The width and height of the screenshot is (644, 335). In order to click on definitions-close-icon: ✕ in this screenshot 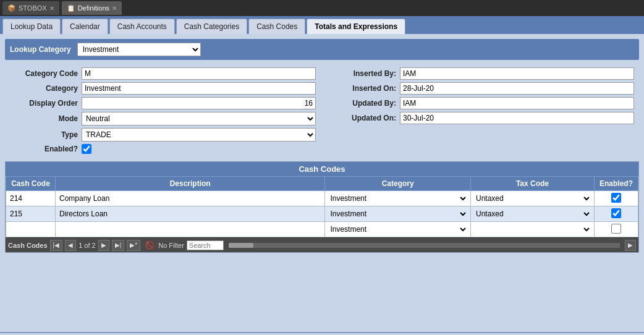, I will do `click(114, 9)`.